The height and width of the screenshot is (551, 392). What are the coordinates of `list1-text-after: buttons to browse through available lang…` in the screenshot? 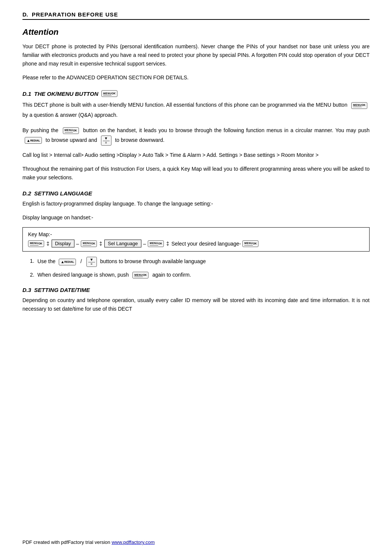 It's located at (153, 261).